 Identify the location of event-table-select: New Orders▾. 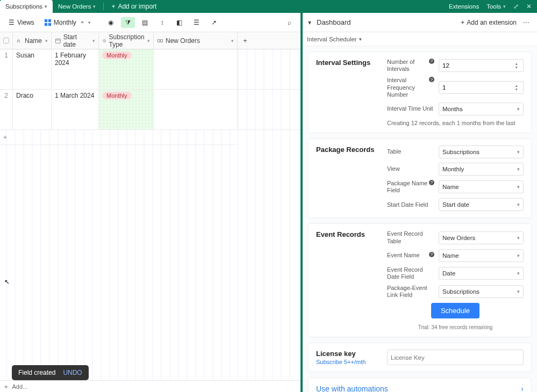
(481, 238).